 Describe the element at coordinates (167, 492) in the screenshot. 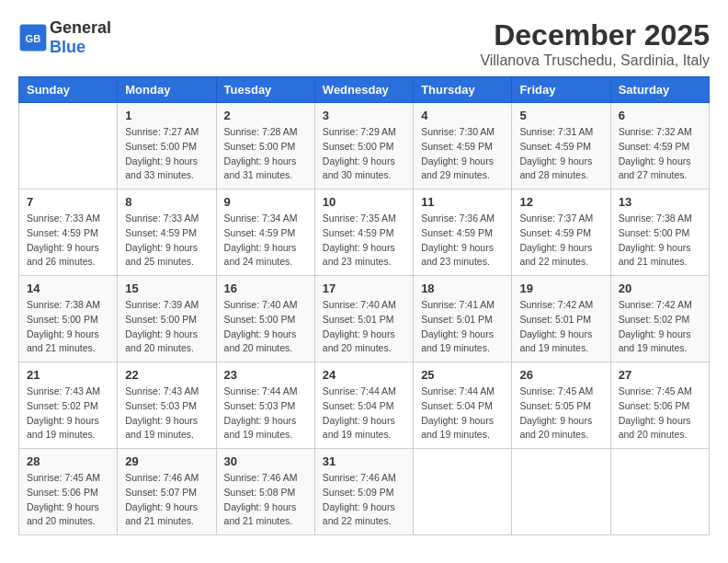

I see `calendar-cell: 29Sunrise: 7:46 AMSunset: 5:07 PMDayligh…` at that location.